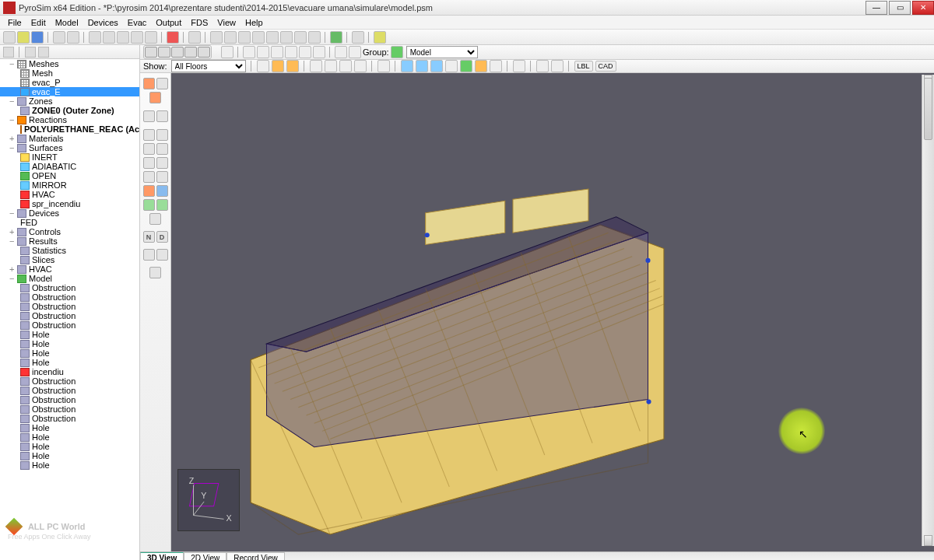  Describe the element at coordinates (137, 37) in the screenshot. I see `copy2-icon` at that location.